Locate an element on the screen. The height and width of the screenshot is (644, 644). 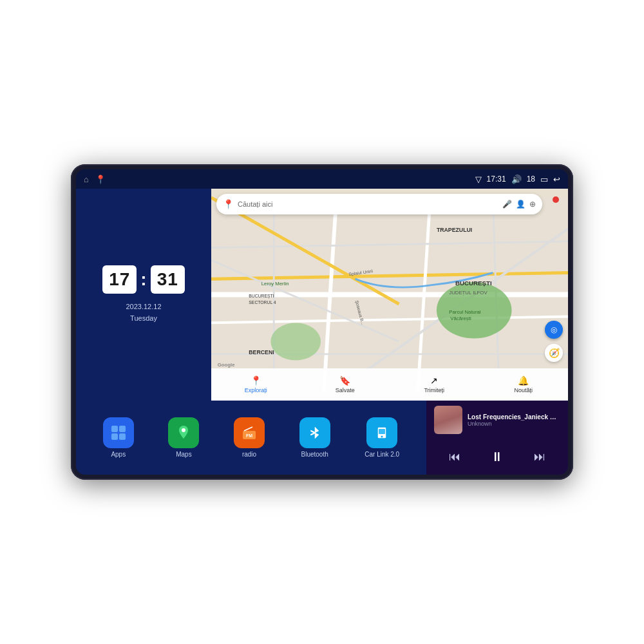
album-art-image is located at coordinates (448, 420).